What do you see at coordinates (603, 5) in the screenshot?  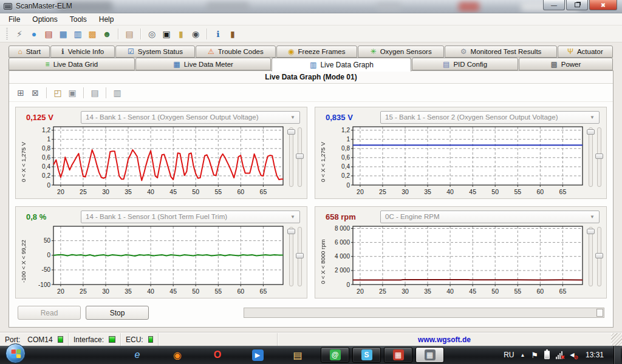 I see `close-button: ✖` at bounding box center [603, 5].